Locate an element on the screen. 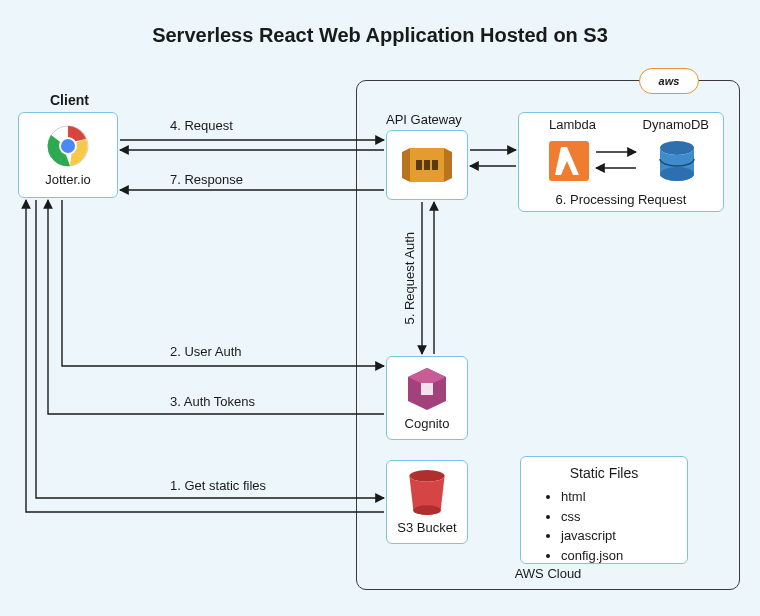  static-files-list: html css javascript config.json is located at coordinates (604, 526).